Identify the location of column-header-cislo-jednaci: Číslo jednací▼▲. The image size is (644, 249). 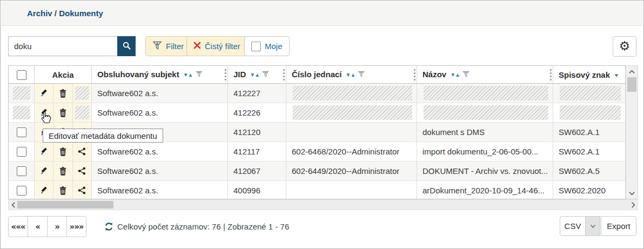
(352, 75).